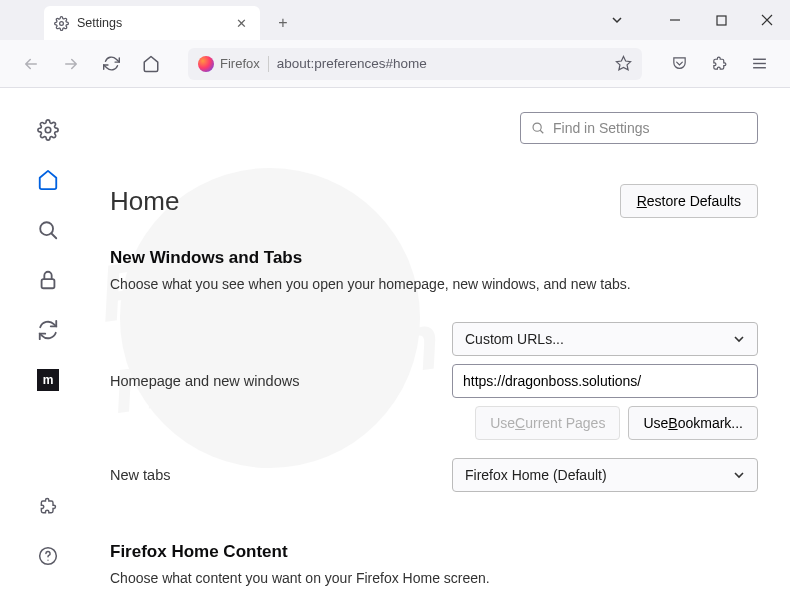  Describe the element at coordinates (234, 64) in the screenshot. I see `identity-box: Firefox` at that location.